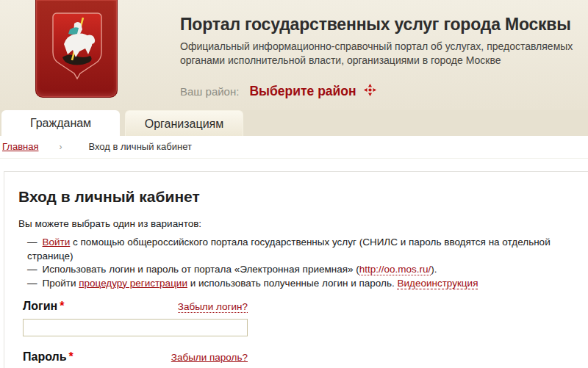 The width and height of the screenshot is (588, 368). I want to click on login-intro-text: Вы можете выбрать один из вариантов:, so click(303, 223).